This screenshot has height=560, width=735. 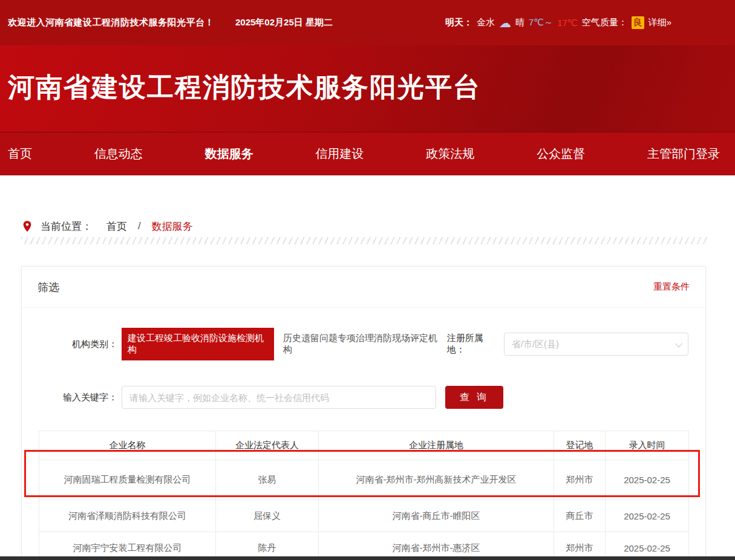 I want to click on air-quality-label: 空气质量：, so click(x=605, y=23).